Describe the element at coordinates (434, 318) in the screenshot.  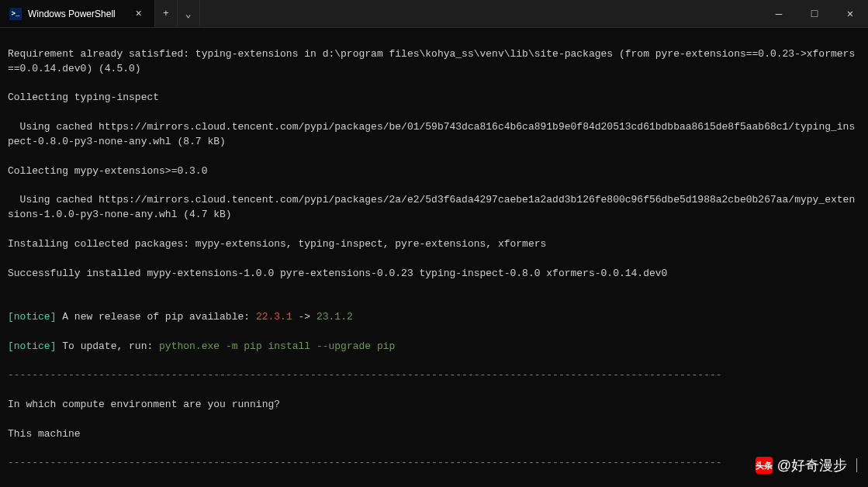
I see `notice-line: [notice] A new release of pip available:…` at that location.